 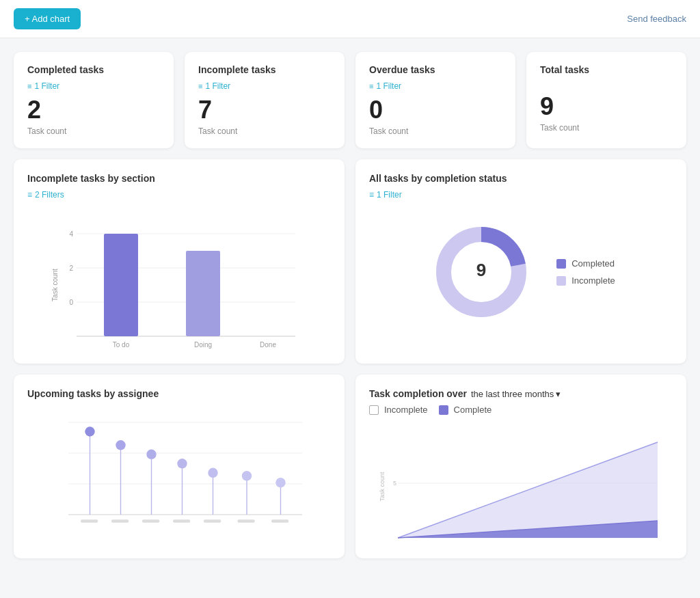 I want to click on donut-svg: 9, so click(x=481, y=272).